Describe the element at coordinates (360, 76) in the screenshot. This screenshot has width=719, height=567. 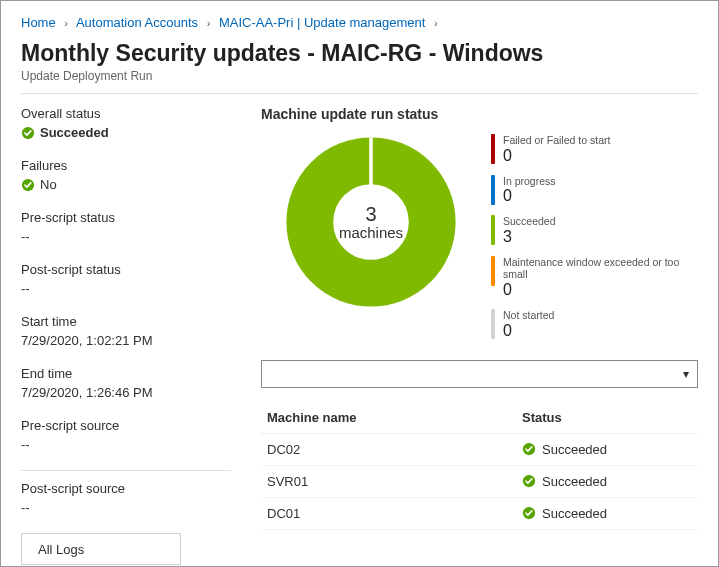
I see `page-subtitle: Update Deployment Run` at that location.